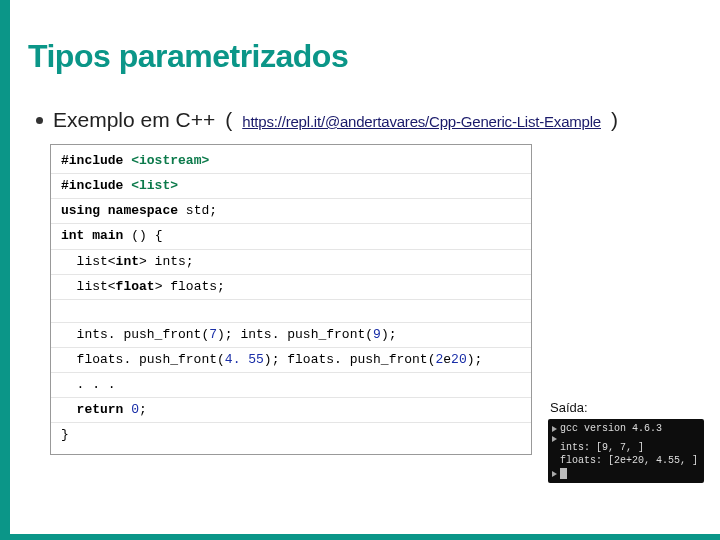 The image size is (720, 540). I want to click on code-token: floats. push_front(, so click(143, 360).